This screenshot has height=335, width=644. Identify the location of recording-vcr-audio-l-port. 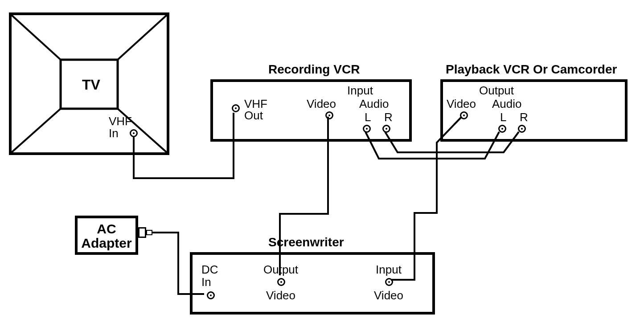
(367, 129).